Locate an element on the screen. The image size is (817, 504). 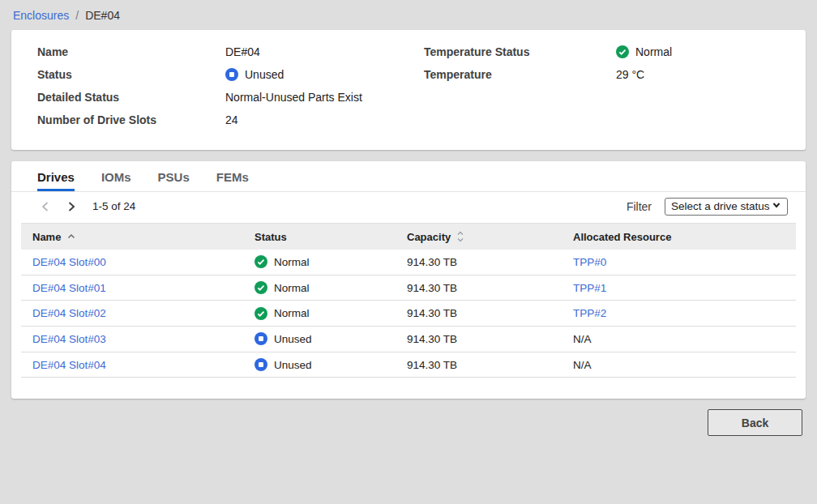
tab-bar: Drives IOMs PSUs FEMs is located at coordinates (408, 177).